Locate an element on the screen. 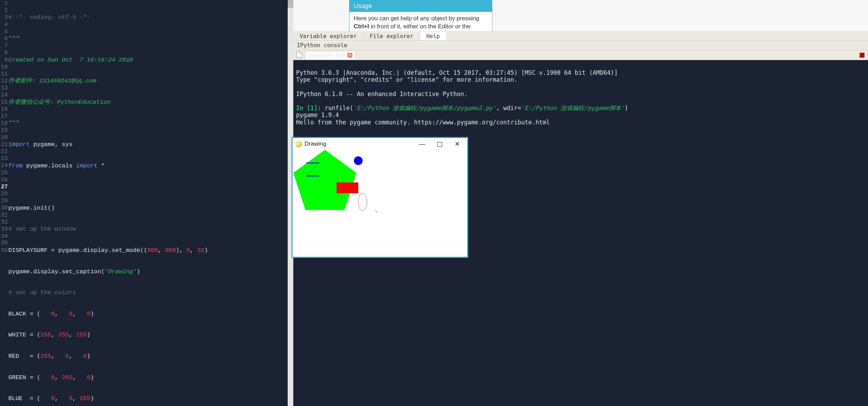 Image resolution: width=868 pixels, height=406 pixels. pygame-title: Drawing is located at coordinates (315, 144).